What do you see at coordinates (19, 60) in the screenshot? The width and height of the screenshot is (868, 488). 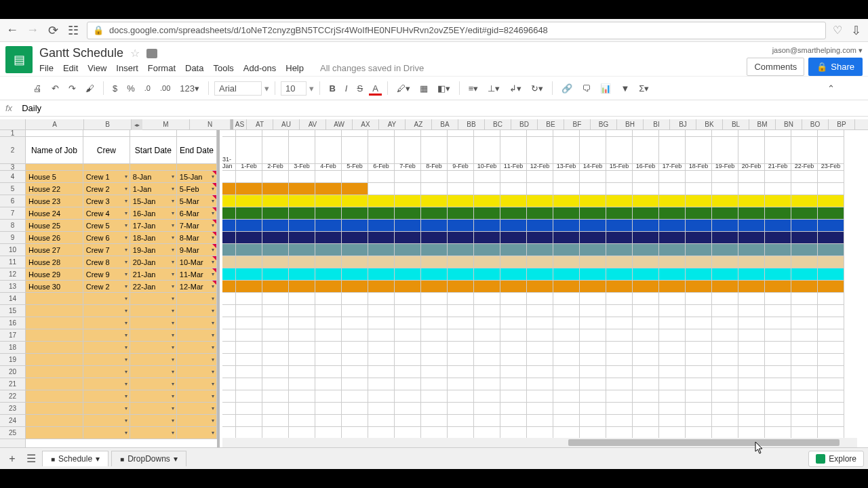 I see `sheets-logo: ▤` at bounding box center [19, 60].